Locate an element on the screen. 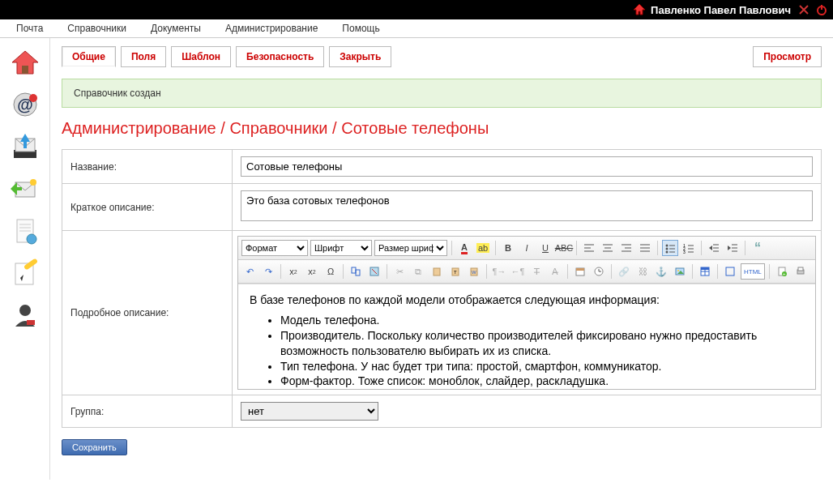 Image resolution: width=833 pixels, height=504 pixels. editor-removeformat-icon: A̶ is located at coordinates (555, 271).